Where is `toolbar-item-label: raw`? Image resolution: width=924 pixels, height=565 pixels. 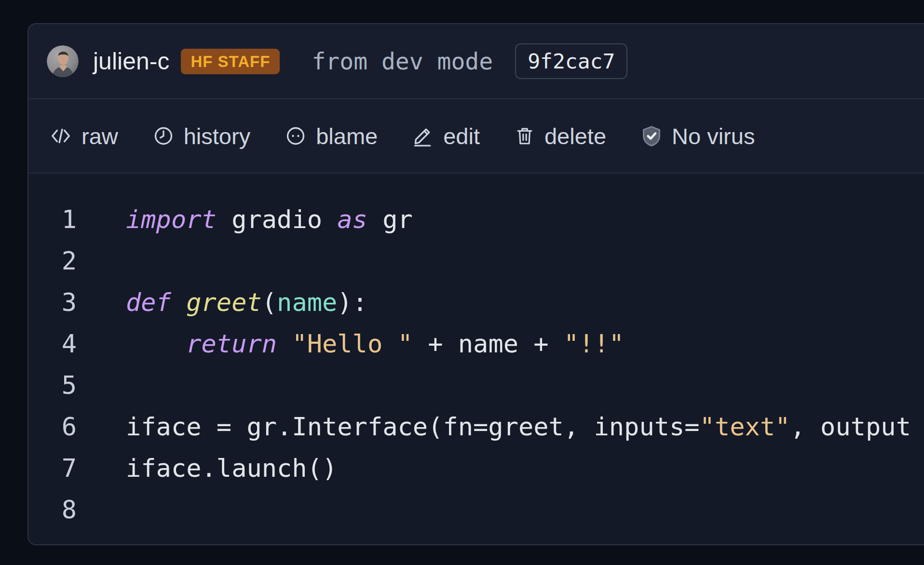
toolbar-item-label: raw is located at coordinates (100, 136).